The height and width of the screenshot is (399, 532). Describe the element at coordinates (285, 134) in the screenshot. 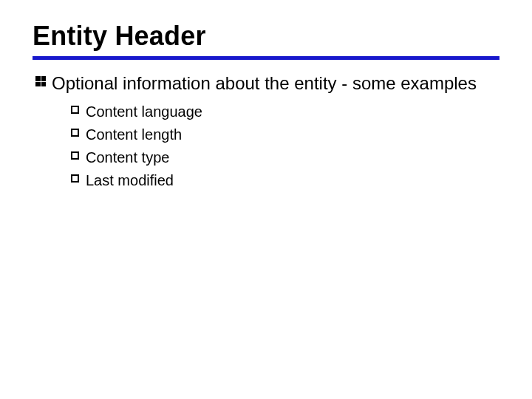

I see `list-item: Content length` at that location.